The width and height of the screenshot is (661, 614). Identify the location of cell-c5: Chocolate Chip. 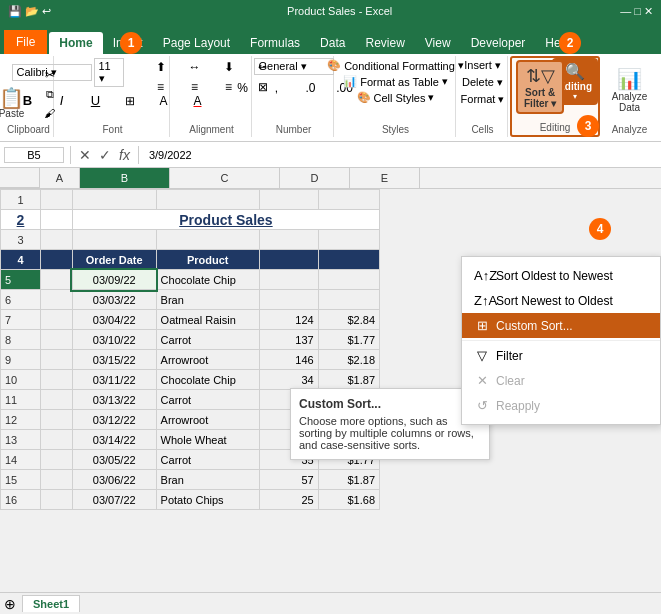
(208, 280).